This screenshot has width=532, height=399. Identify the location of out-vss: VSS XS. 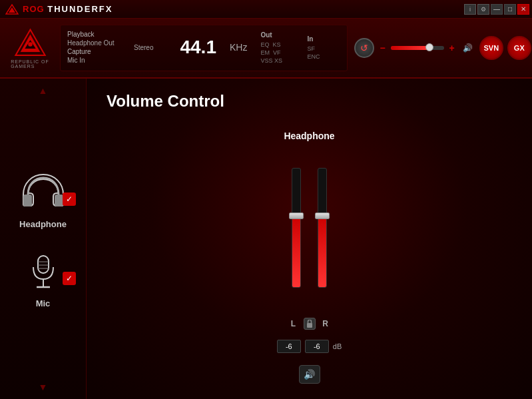
(277, 61).